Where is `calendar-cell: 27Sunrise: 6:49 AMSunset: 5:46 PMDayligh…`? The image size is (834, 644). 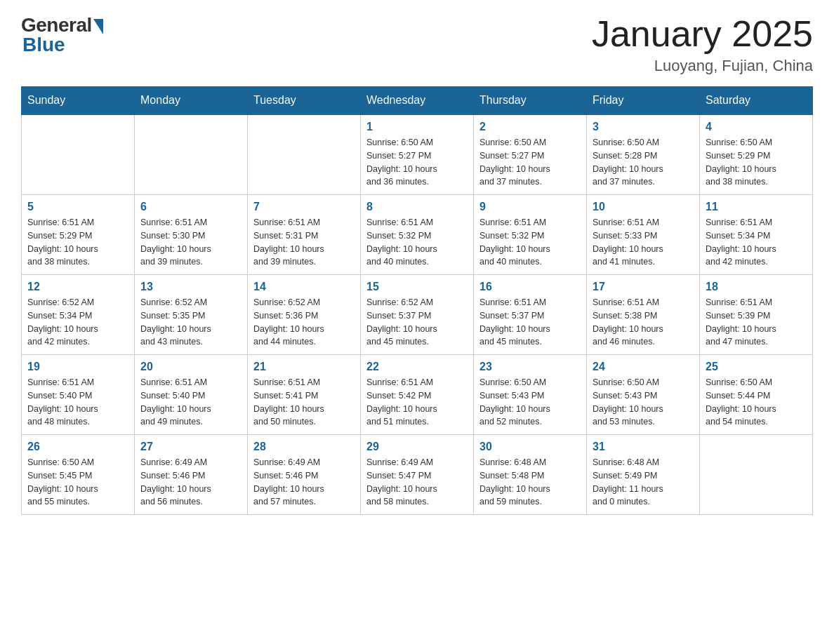
calendar-cell: 27Sunrise: 6:49 AMSunset: 5:46 PMDayligh… is located at coordinates (191, 475).